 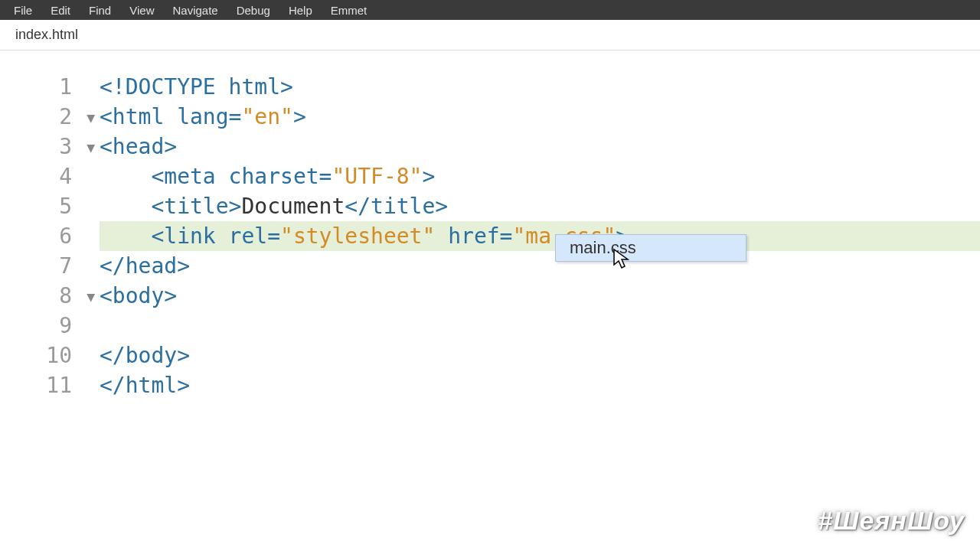 What do you see at coordinates (50, 326) in the screenshot?
I see `line-number: 9` at bounding box center [50, 326].